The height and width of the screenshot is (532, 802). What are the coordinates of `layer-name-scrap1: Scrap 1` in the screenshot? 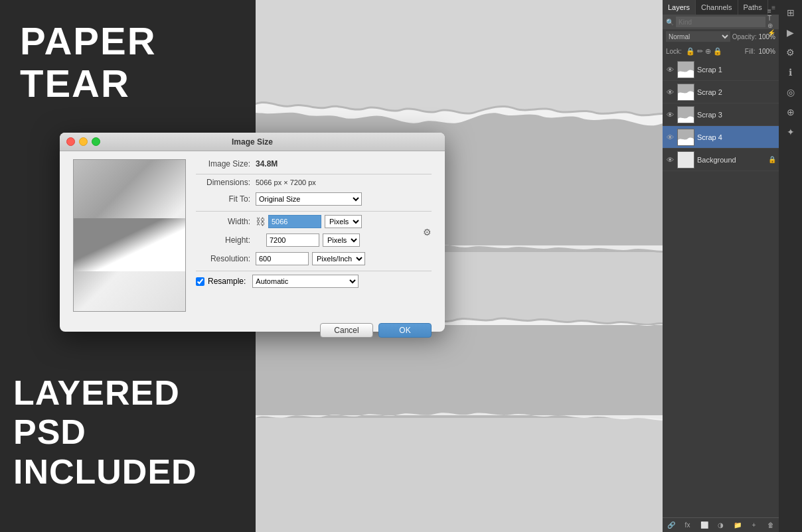 It's located at (737, 70).